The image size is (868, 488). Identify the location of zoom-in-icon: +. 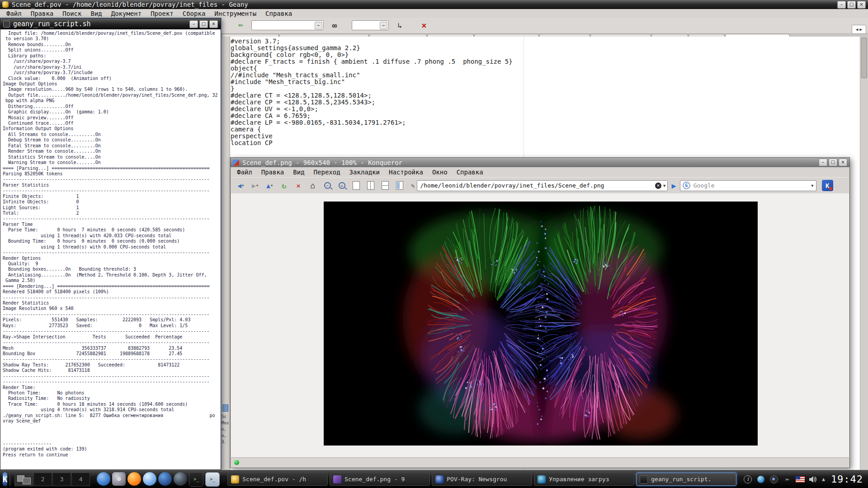
(342, 186).